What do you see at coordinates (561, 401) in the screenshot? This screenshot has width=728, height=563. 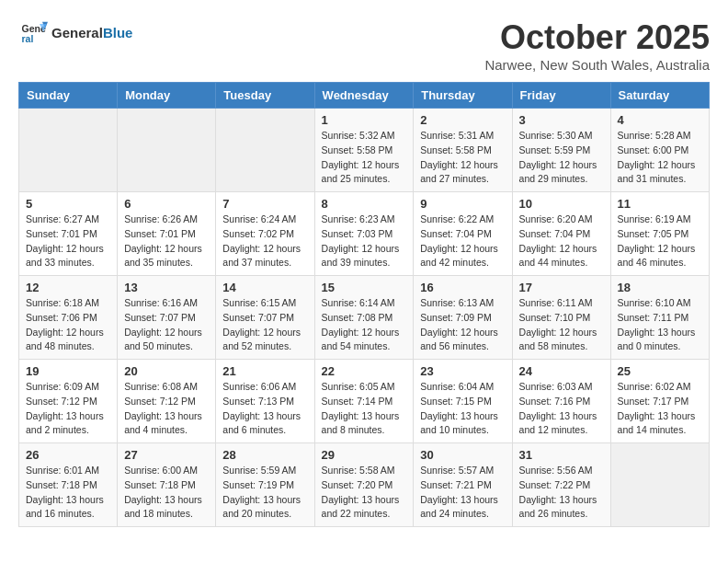 I see `calendar-day-cell: 24Sunrise: 6:03 AM Sunset: 7:16 PM Dayli…` at bounding box center [561, 401].